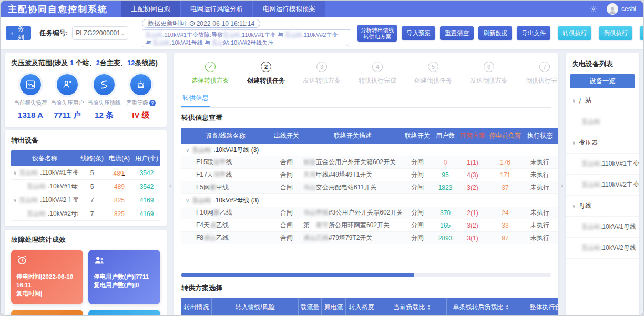 The height and width of the screenshot is (316, 644). Describe the element at coordinates (417, 238) in the screenshot. I see `tie-switch-cell: 分闸` at that location.